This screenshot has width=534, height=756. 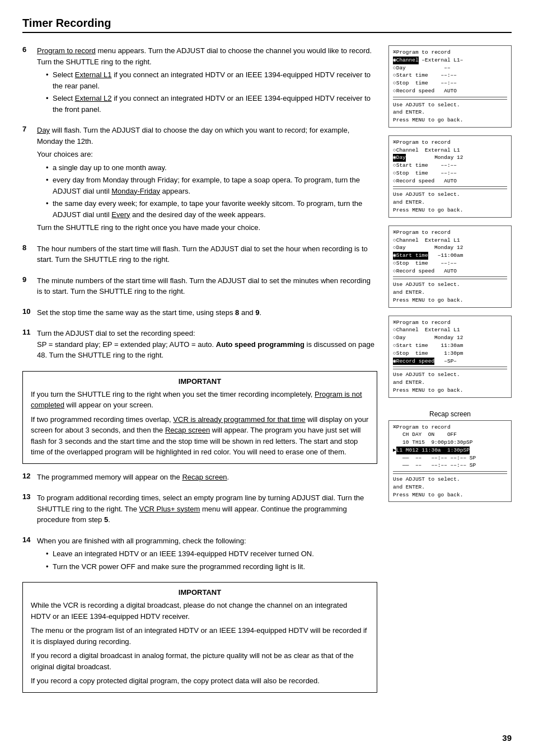 I want to click on screen-1: ⌘Program to record ◉Channel –External L1…, so click(x=450, y=86).